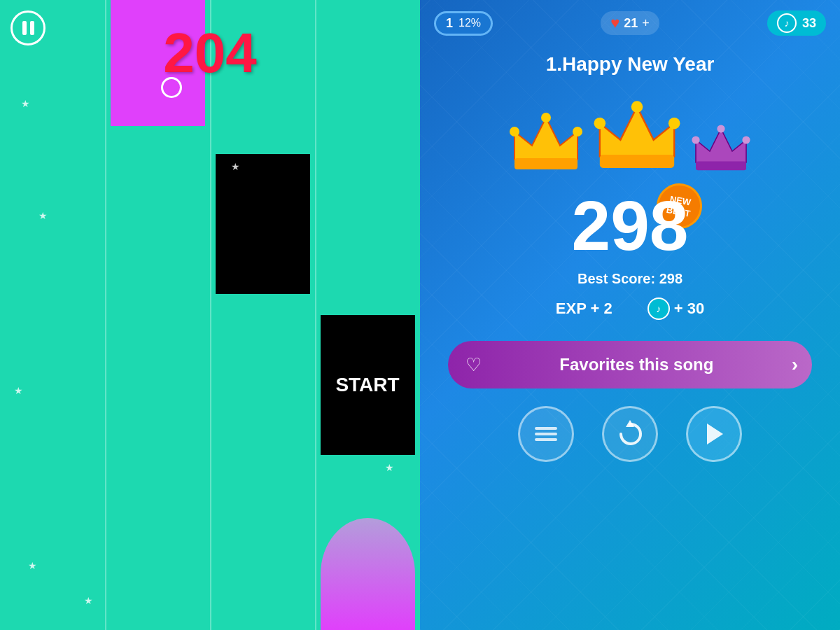 This screenshot has width=840, height=630. I want to click on next-button, so click(714, 434).